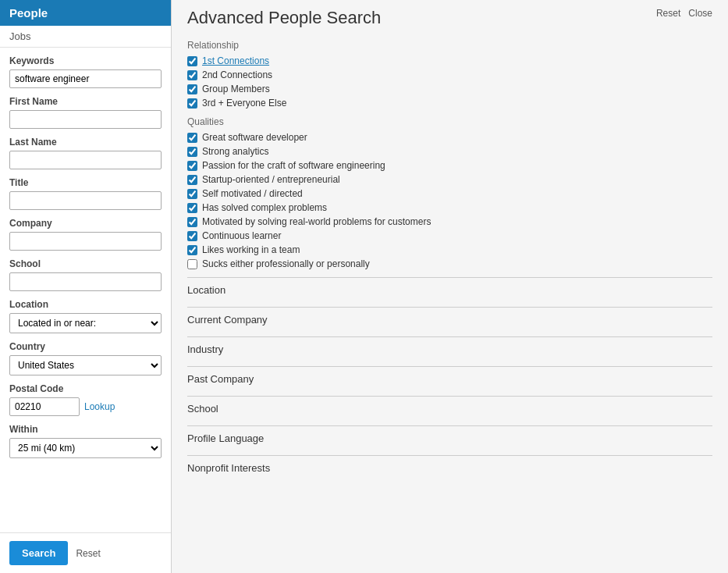 The width and height of the screenshot is (728, 573). I want to click on country-label: Country, so click(86, 347).